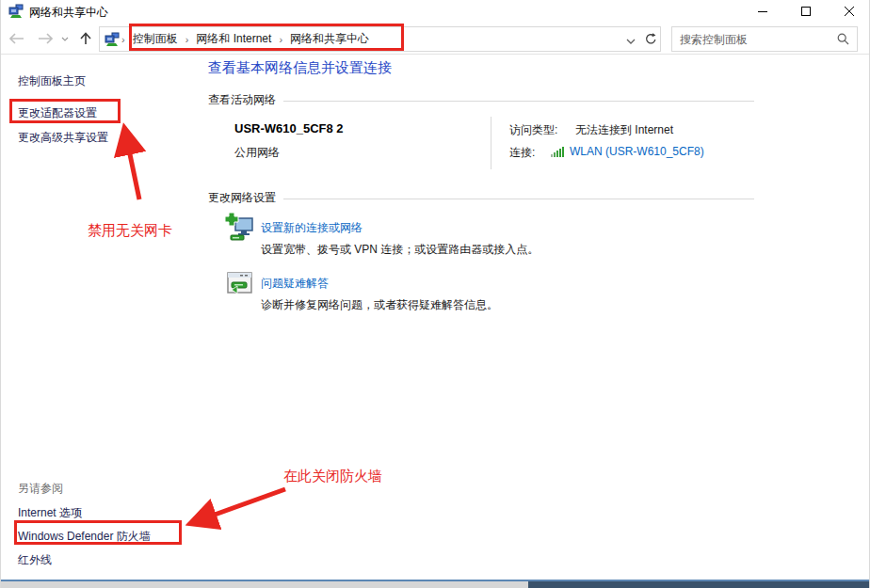  Describe the element at coordinates (435, 11) in the screenshot. I see `titlebar: 网络和共享中心` at that location.